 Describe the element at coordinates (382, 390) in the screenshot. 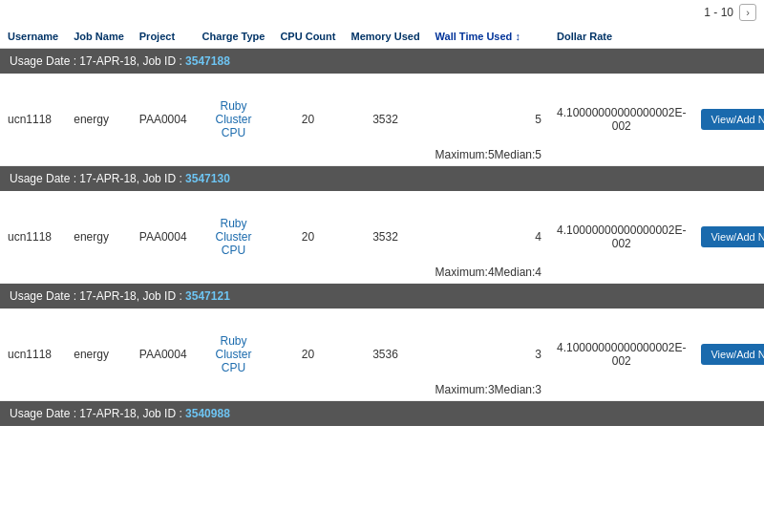

I see `summary-row: Maximum:3Median:3` at that location.